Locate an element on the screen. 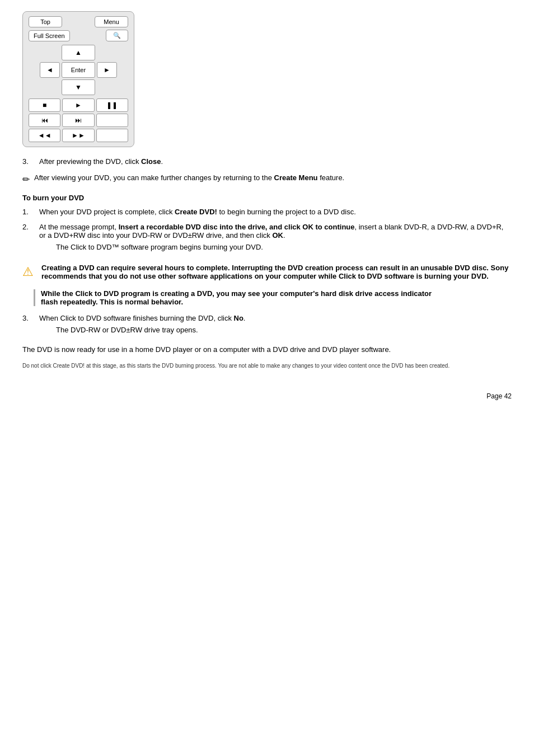  burn-step-1: 1. When your DVD project is complete, cl… is located at coordinates (267, 212).